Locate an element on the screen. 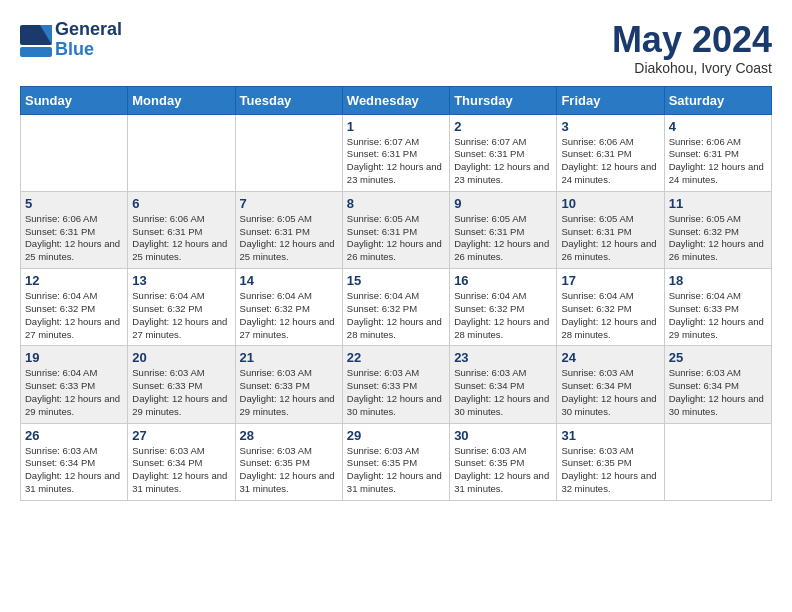  day-number: 3 is located at coordinates (610, 126).